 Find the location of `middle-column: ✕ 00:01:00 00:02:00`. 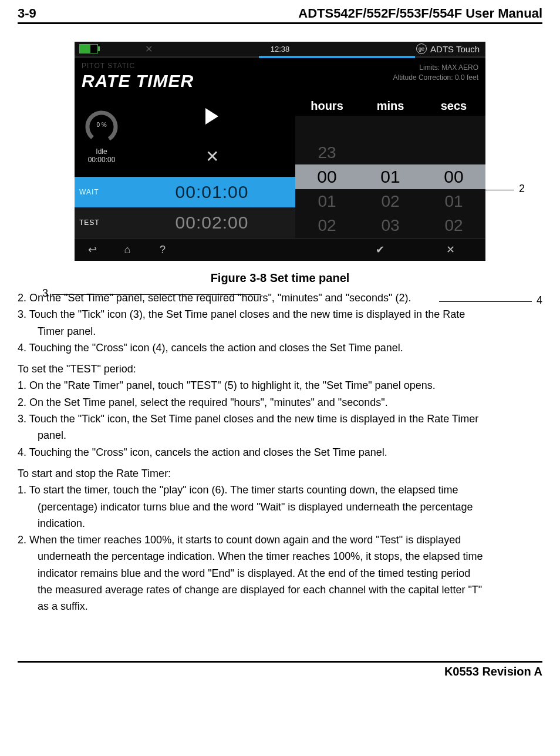

middle-column: ✕ 00:01:00 00:02:00 is located at coordinates (212, 167).